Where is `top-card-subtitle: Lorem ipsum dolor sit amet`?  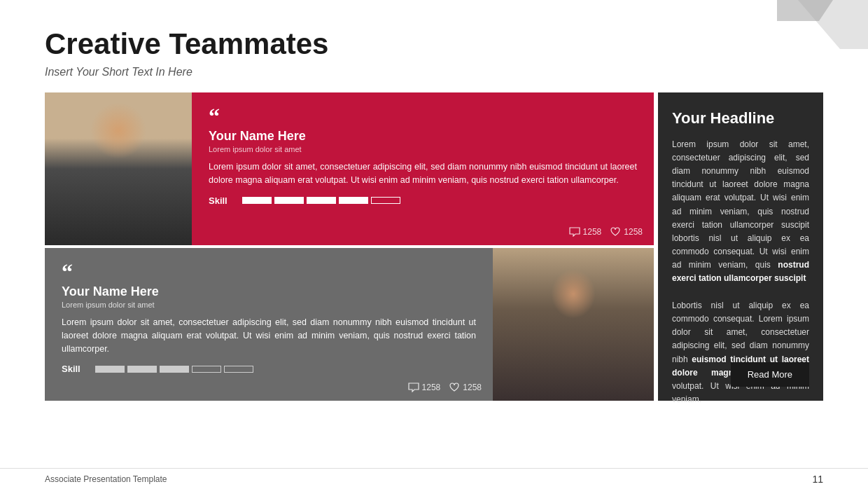 top-card-subtitle: Lorem ipsum dolor sit amet is located at coordinates (423, 149).